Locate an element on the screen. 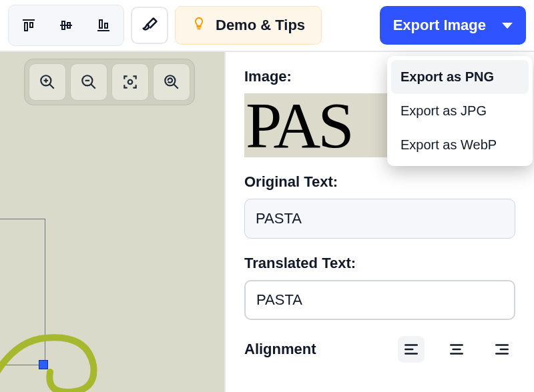  align-right-button is located at coordinates (502, 349).